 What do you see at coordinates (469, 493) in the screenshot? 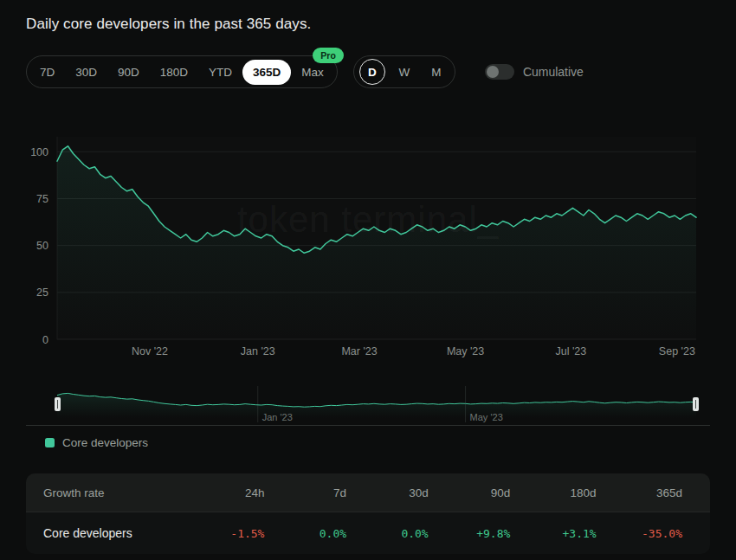
I see `table-header-90d: 90d` at bounding box center [469, 493].